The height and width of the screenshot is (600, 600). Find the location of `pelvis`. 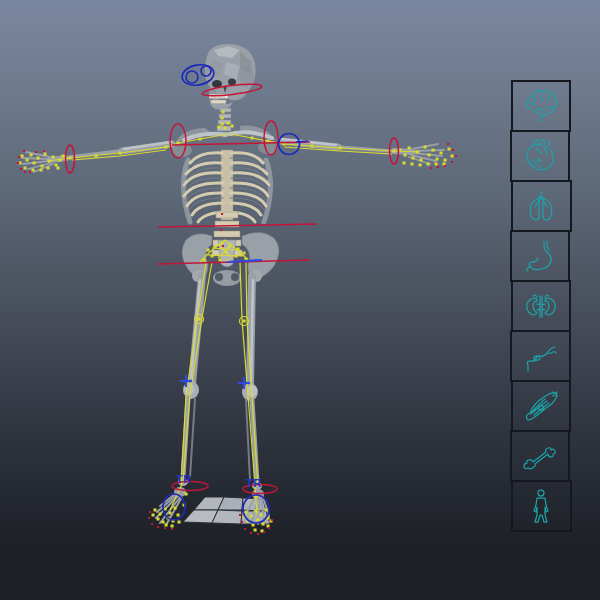

pelvis is located at coordinates (230, 259).